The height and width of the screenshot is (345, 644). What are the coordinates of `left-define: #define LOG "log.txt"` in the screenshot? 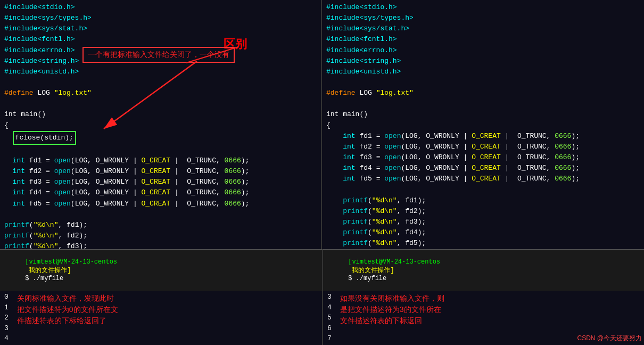 It's located at (161, 93).